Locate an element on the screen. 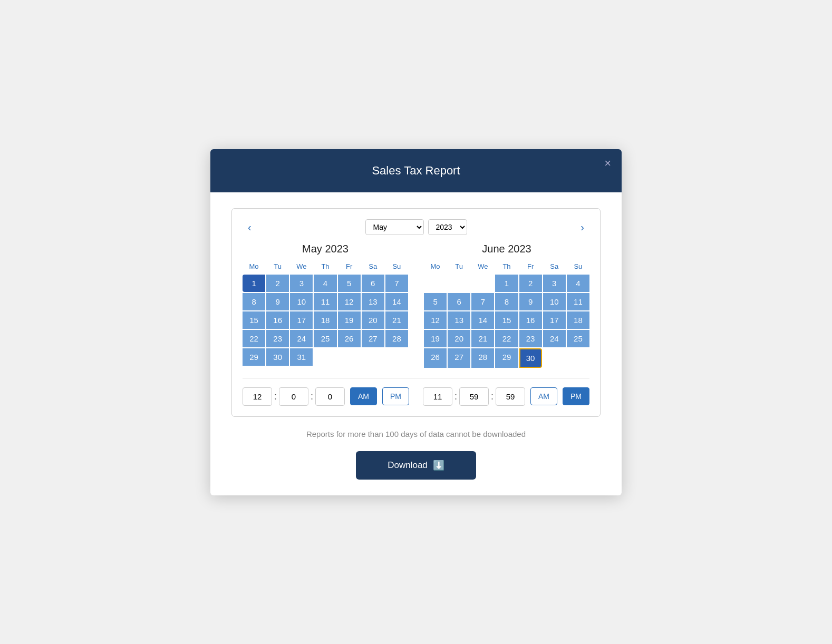  dow-sa: Sa is located at coordinates (555, 267).